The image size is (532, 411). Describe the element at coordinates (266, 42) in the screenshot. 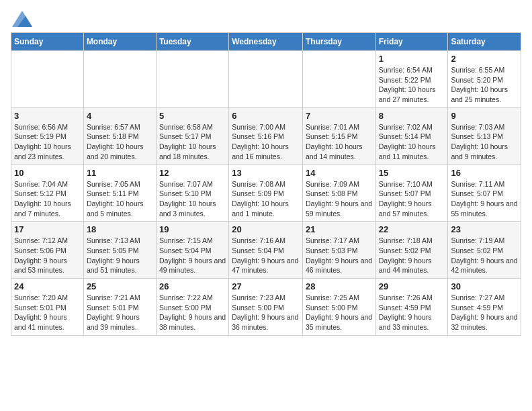

I see `weekday-header: Wednesday` at that location.